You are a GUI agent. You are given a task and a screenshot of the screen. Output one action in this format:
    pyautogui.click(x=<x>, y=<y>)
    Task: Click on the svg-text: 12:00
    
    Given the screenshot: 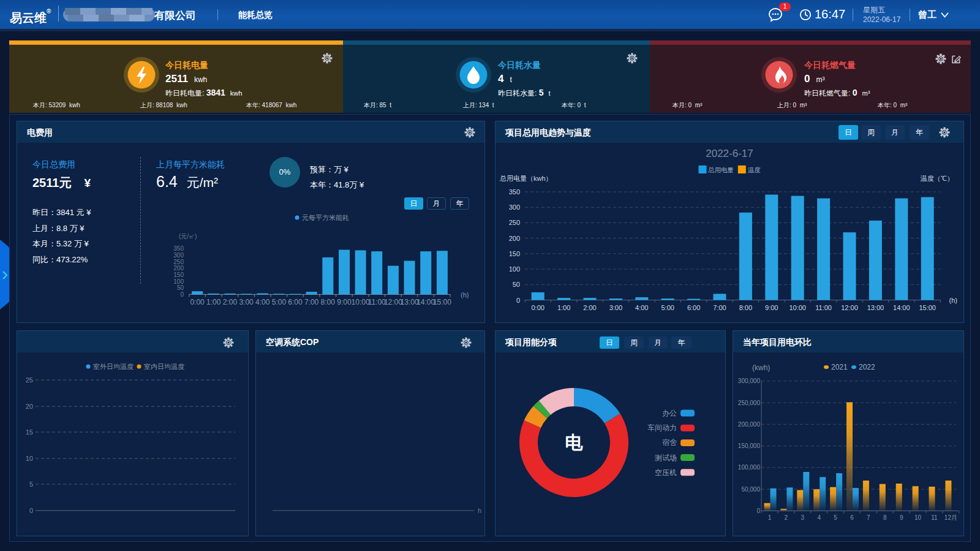 What is the action you would take?
    pyautogui.click(x=850, y=308)
    